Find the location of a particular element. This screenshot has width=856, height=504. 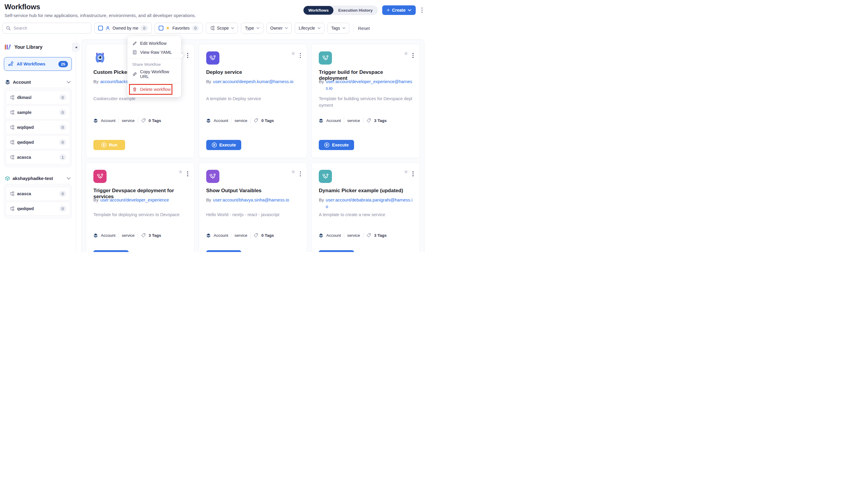

page-kebab-menu-icon is located at coordinates (422, 10).